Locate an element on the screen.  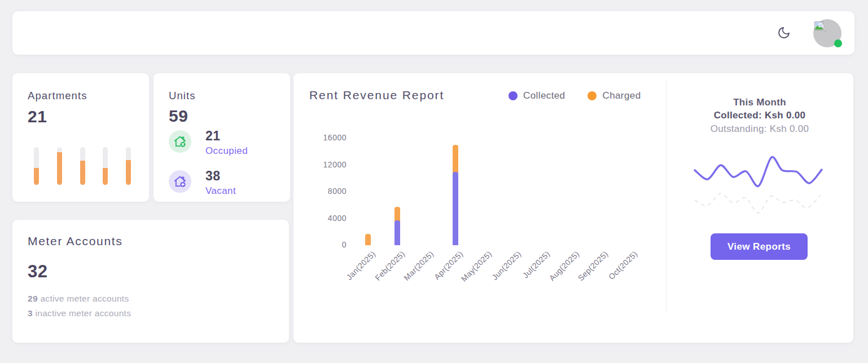
vacant-label: Vacant is located at coordinates (221, 191).